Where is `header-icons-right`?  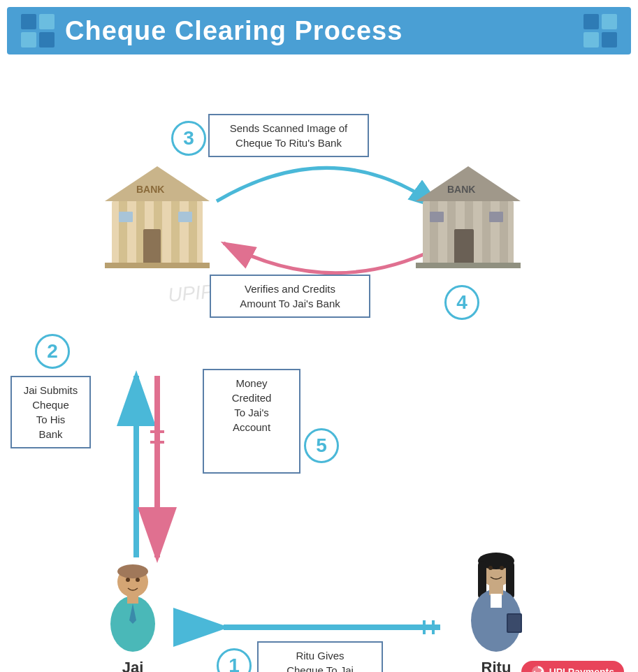
header-icons-right is located at coordinates (600, 31).